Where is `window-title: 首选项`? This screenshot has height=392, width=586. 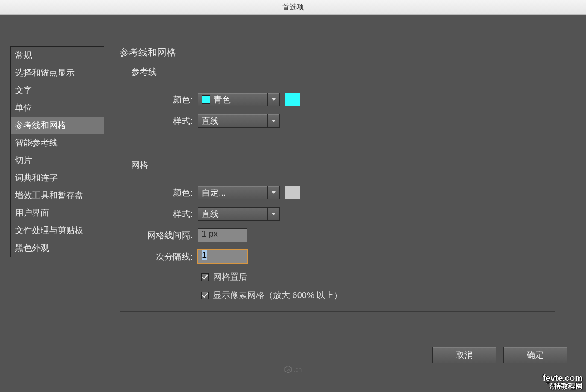 window-title: 首选项 is located at coordinates (293, 7).